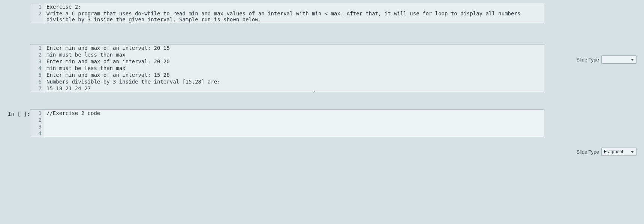  What do you see at coordinates (287, 123) in the screenshot?
I see `code-editor: 1//Exercise 2 code 2 3 4` at bounding box center [287, 123].